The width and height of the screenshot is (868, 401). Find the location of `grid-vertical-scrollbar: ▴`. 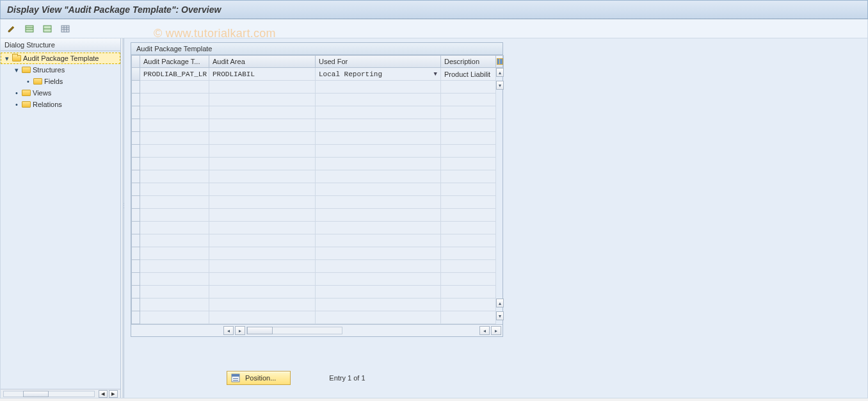

grid-vertical-scrollbar: ▴ is located at coordinates (500, 74).